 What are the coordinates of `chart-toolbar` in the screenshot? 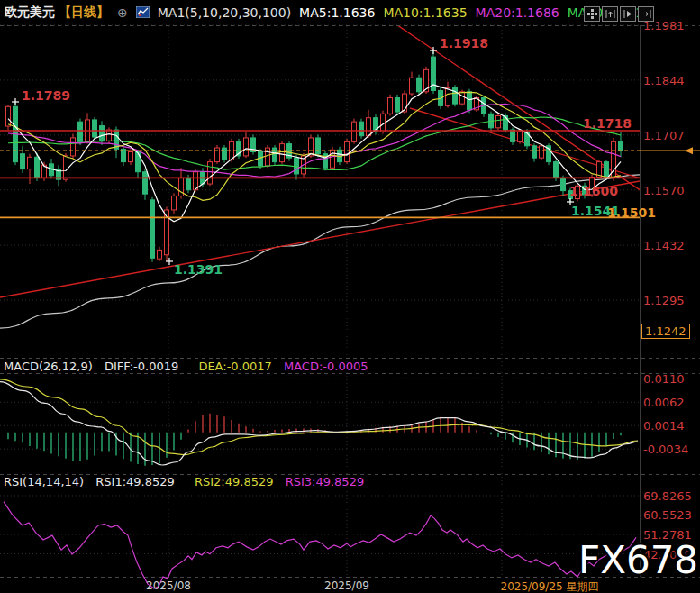 It's located at (619, 14).